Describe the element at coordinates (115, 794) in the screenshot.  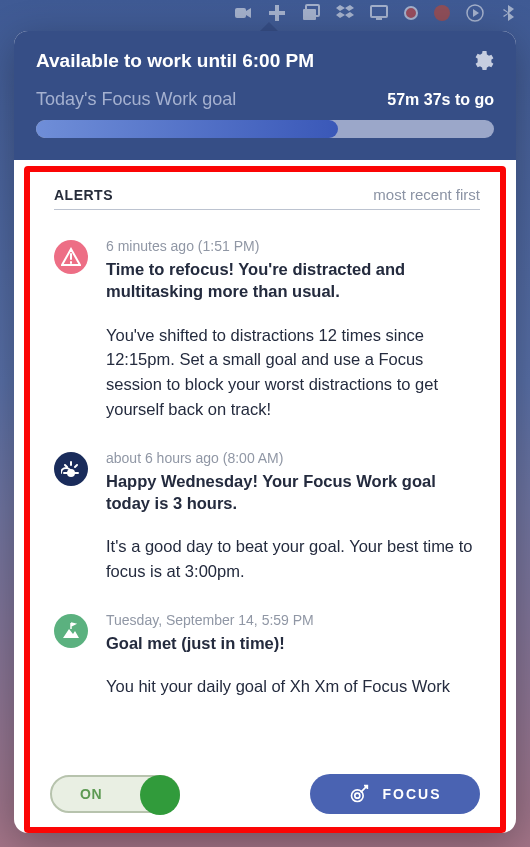
I see `on-toggle: ON` at that location.